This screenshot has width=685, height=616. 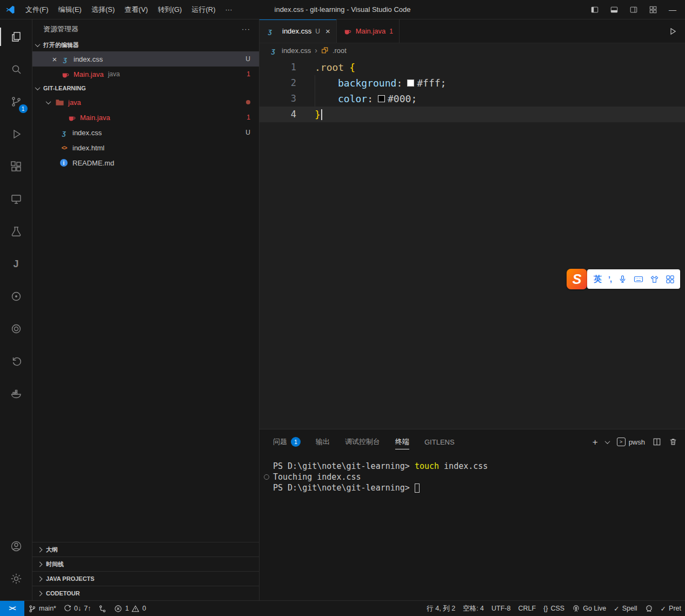 What do you see at coordinates (595, 10) in the screenshot?
I see `toggle-primary-sidebar-icon` at bounding box center [595, 10].